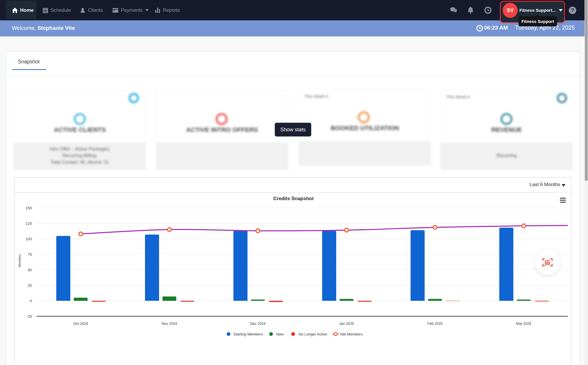 The height and width of the screenshot is (365, 588). What do you see at coordinates (29, 224) in the screenshot?
I see `svg-text: 125` at bounding box center [29, 224].